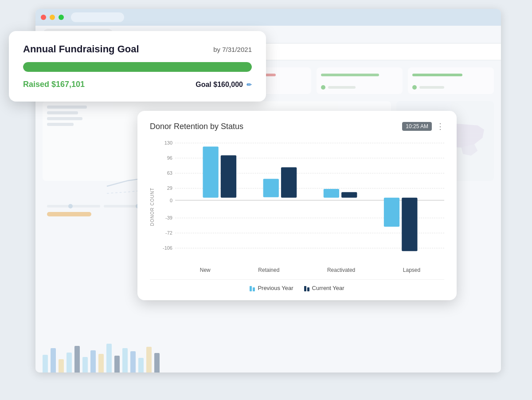  What do you see at coordinates (410, 224) in the screenshot?
I see `bar-lapsed-curr` at bounding box center [410, 224].